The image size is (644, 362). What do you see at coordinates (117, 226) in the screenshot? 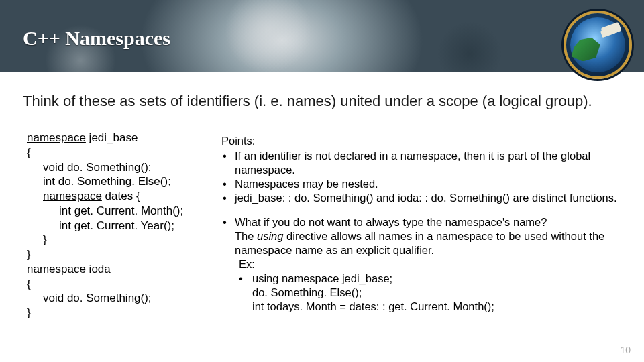
I see `code-line: int get. Current. Year();` at bounding box center [117, 226].